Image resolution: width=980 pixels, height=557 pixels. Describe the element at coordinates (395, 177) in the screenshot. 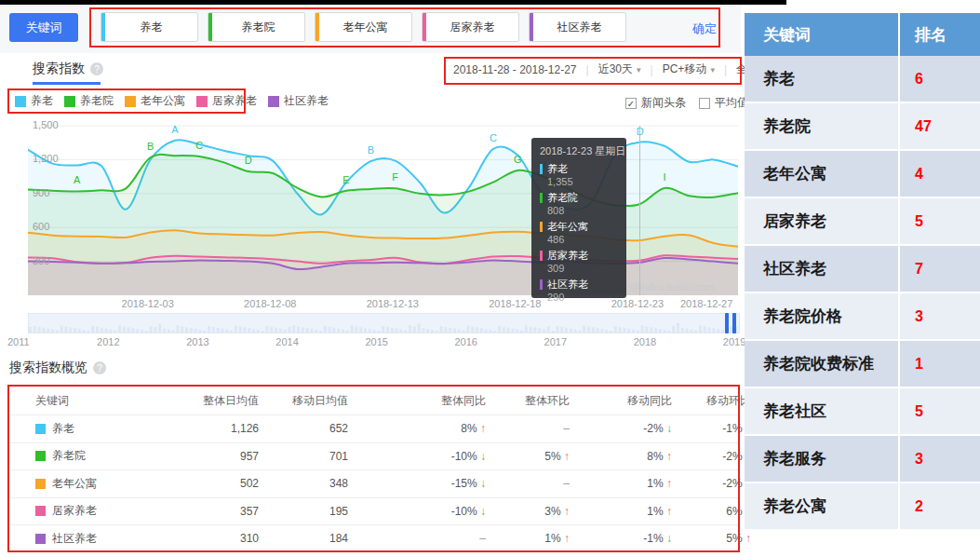

I see `peak-letter-marker: F` at that location.